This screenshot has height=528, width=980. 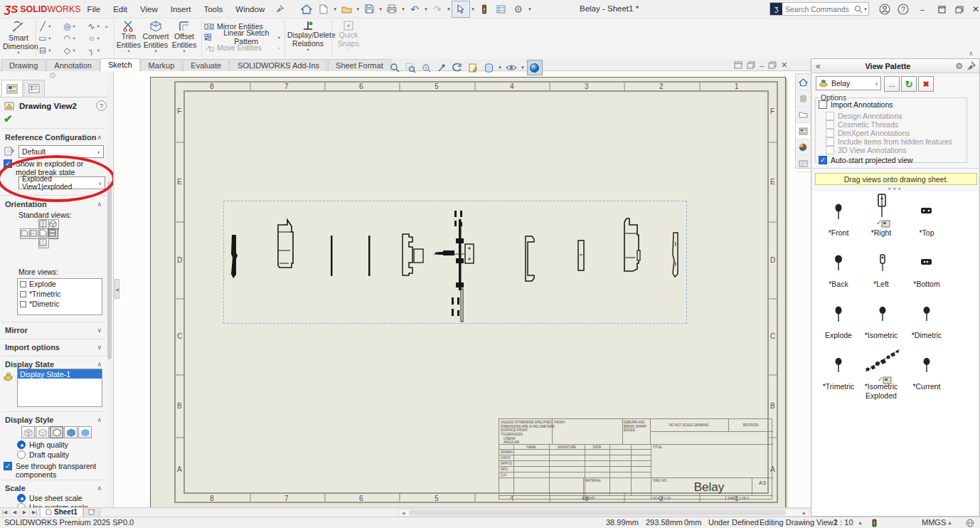 I want to click on polygon-tool-icon: ◇, so click(x=67, y=51).